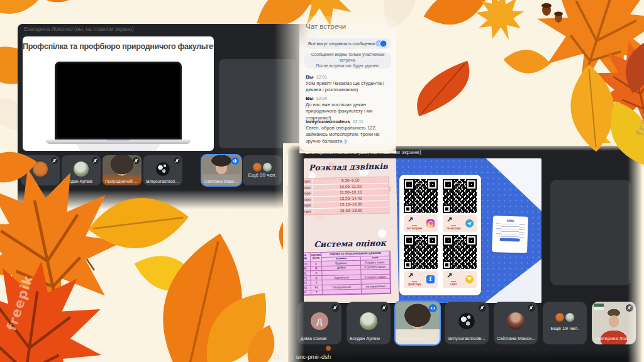 This screenshot has height=362, width=644. What do you see at coordinates (349, 132) in the screenshot?
I see `chat-message: iamyourasmodeus12:11 Євген, обрав спеціа…` at bounding box center [349, 132].